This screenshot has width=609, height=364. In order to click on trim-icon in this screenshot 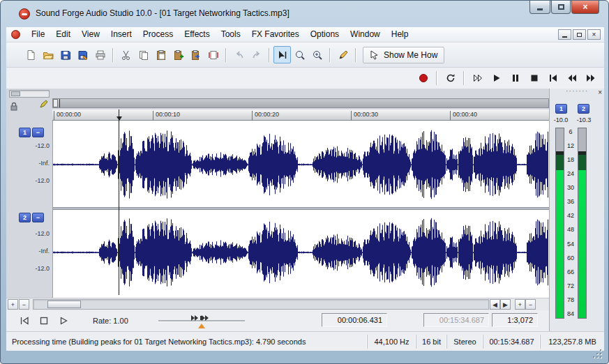, I will do `click(213, 55)`.